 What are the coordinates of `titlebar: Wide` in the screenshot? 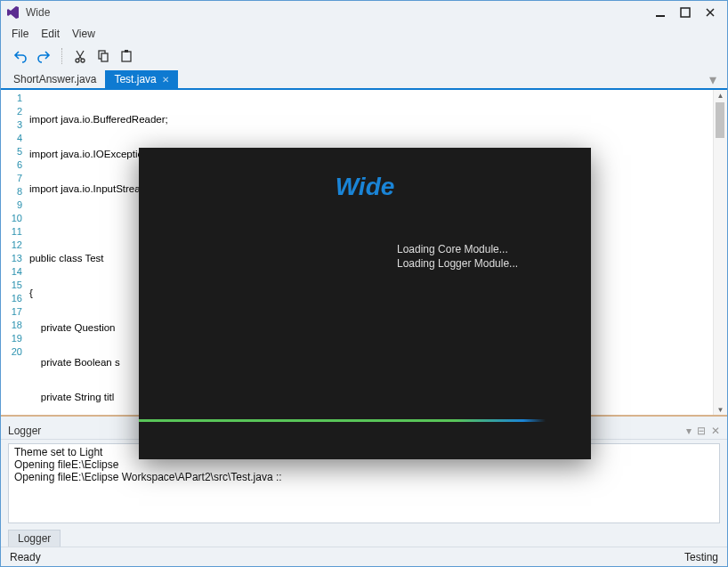 It's located at (364, 12).